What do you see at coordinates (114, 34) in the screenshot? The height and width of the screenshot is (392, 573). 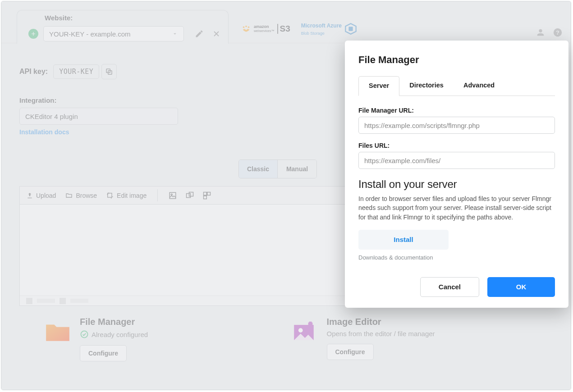 I see `website-select: YOUR-KEY - example.com` at bounding box center [114, 34].